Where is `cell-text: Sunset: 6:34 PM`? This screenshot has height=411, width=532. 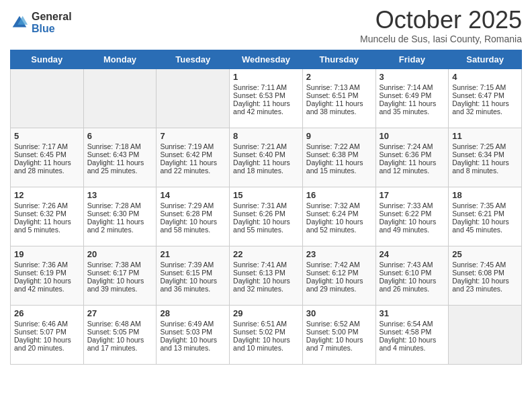 cell-text: Sunset: 6:34 PM is located at coordinates (485, 154).